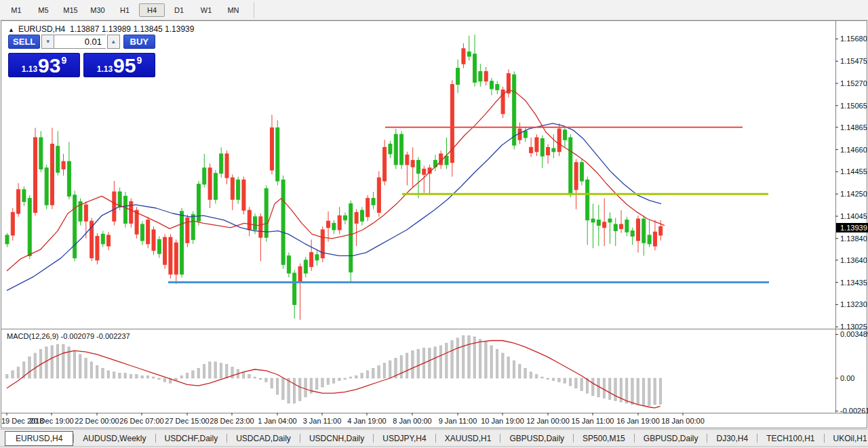 The width and height of the screenshot is (868, 448). Describe the element at coordinates (854, 411) in the screenshot. I see `svg-text: -0.002617` at that location.